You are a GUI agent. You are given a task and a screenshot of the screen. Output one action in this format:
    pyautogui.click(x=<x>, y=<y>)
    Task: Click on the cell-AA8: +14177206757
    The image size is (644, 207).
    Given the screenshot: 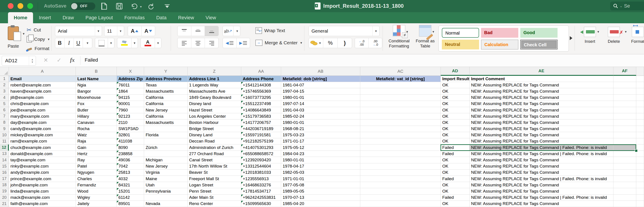 What is the action you would take?
    pyautogui.click(x=261, y=122)
    